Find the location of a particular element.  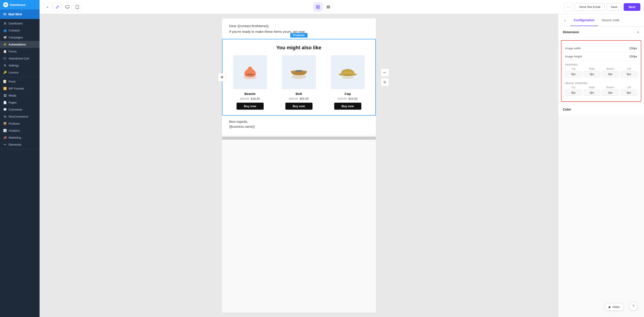

color-title: Color is located at coordinates (567, 110).